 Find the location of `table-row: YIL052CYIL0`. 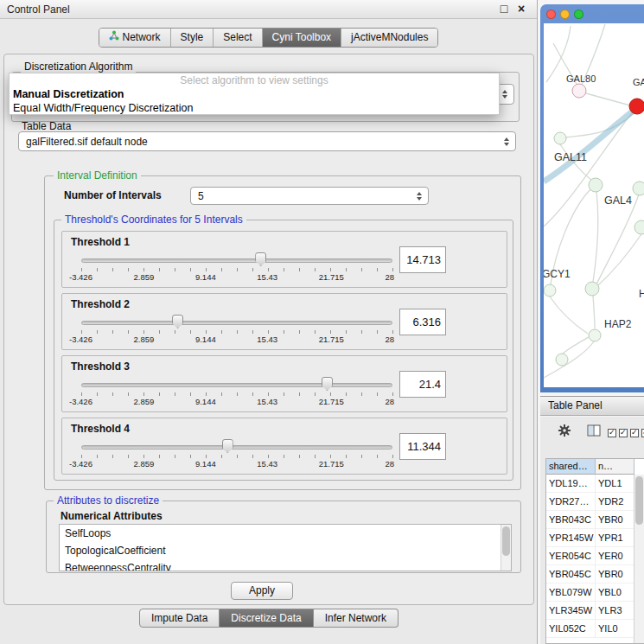

table-row: YIL052CYIL0 is located at coordinates (590, 629).